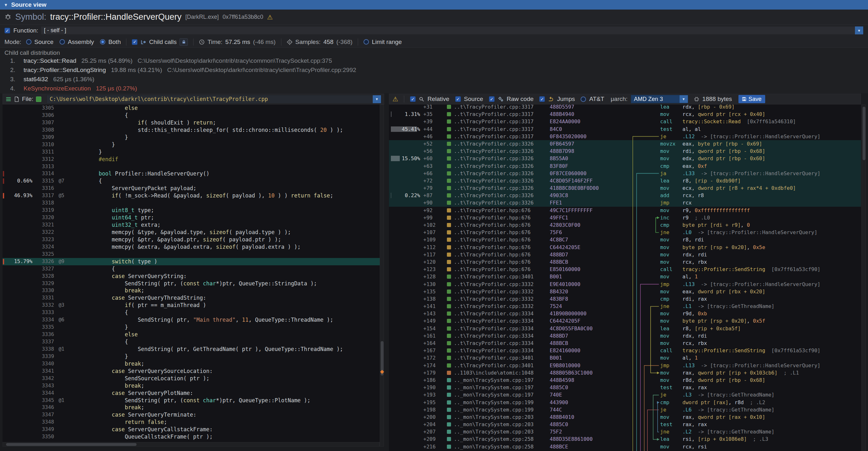  I want to click on child-calls-checkbox: ✓, so click(135, 42).